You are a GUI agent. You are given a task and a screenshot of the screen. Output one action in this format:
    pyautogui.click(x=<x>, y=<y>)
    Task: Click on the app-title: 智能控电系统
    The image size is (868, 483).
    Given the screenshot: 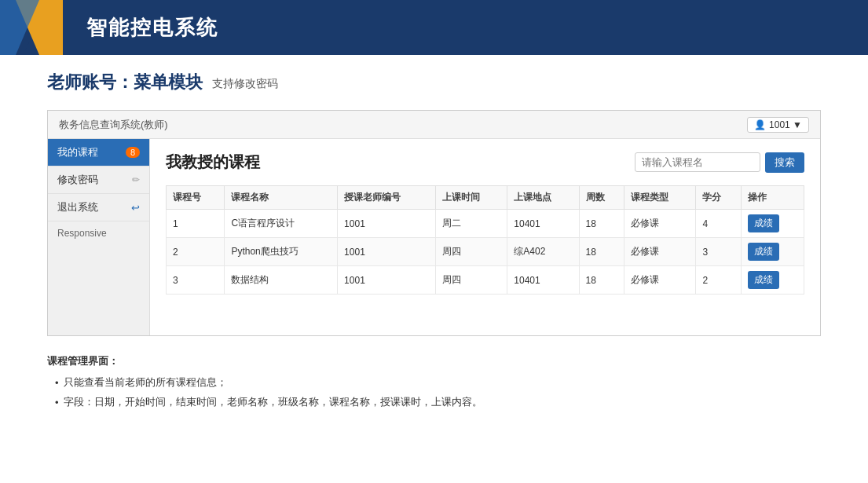 What is the action you would take?
    pyautogui.click(x=152, y=28)
    